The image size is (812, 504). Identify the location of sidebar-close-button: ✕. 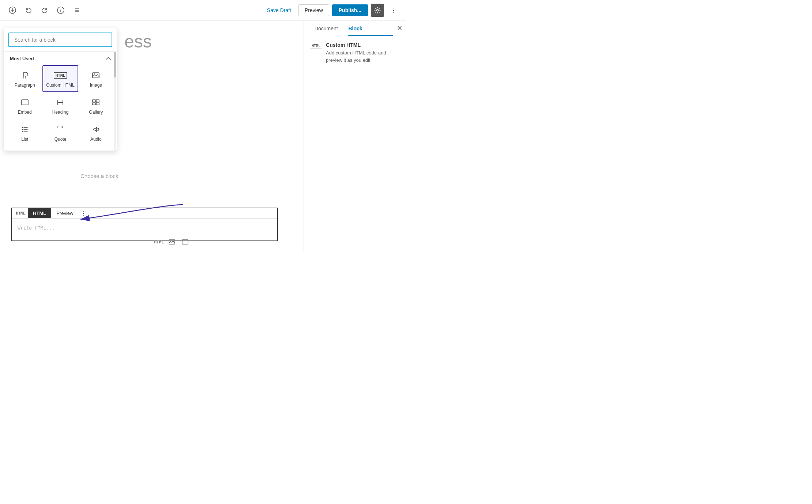
(399, 28).